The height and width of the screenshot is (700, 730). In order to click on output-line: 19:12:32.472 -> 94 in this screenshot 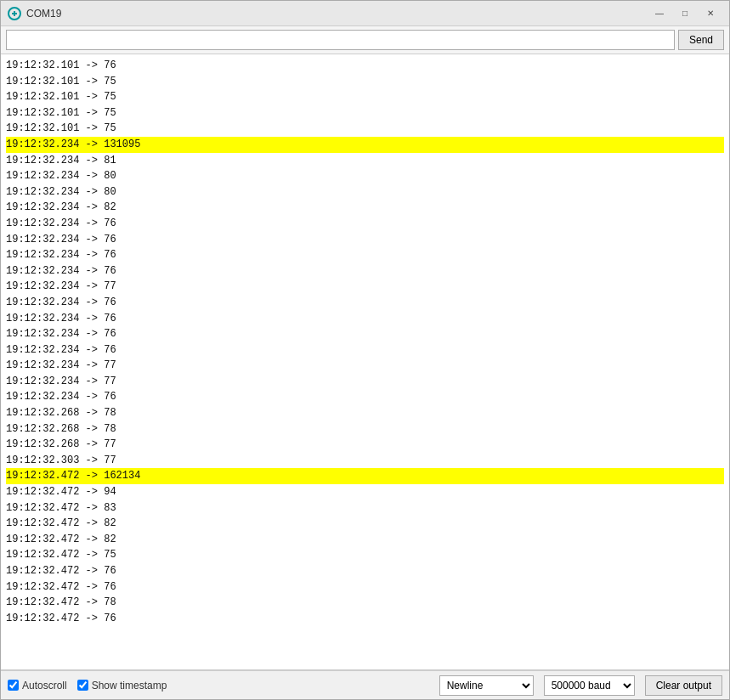, I will do `click(365, 493)`.